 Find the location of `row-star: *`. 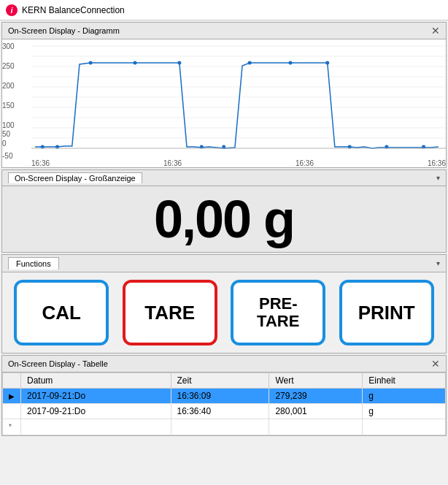

row-star: * is located at coordinates (12, 427).